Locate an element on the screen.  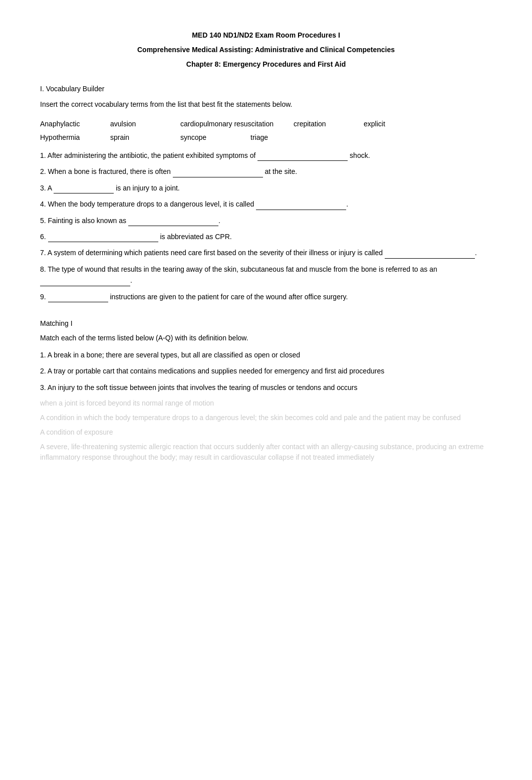
q7-after: . is located at coordinates (476, 253).